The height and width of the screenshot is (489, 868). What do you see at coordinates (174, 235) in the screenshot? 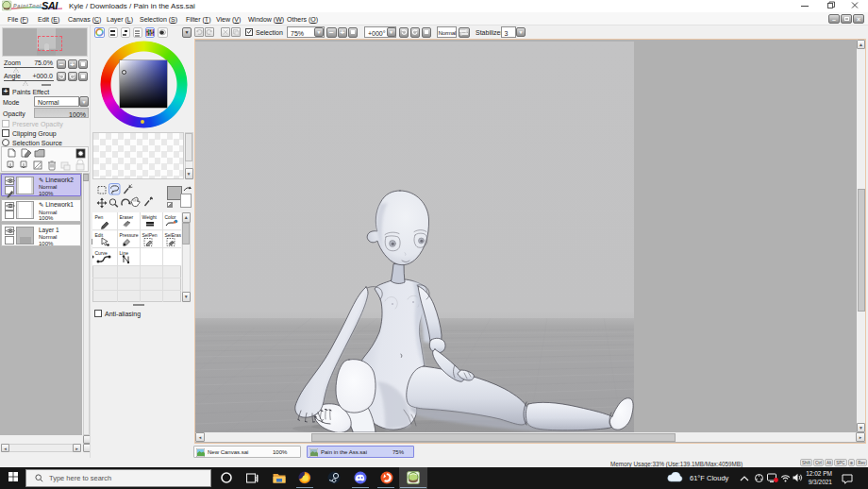
I see `svg-text: SelEras` at bounding box center [174, 235].